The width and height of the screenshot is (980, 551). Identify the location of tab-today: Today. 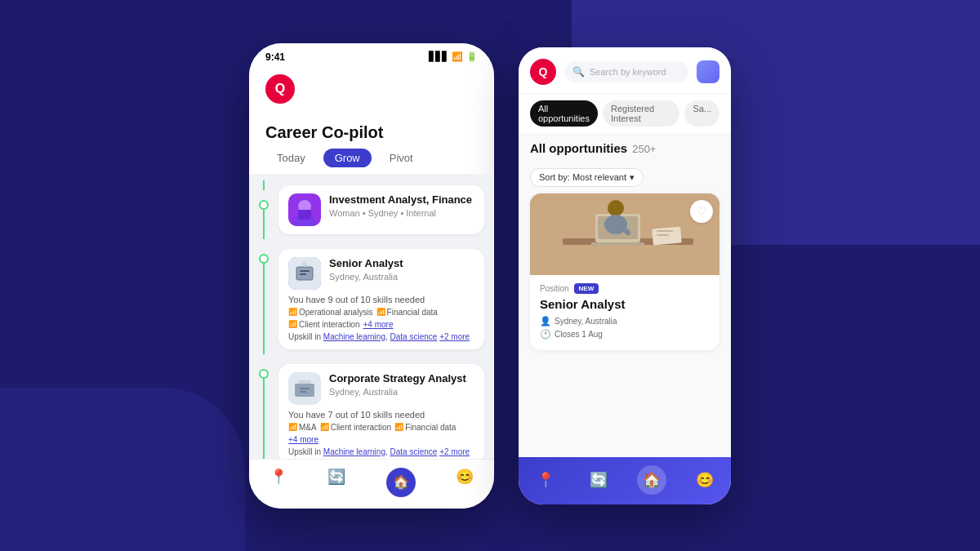
(291, 158).